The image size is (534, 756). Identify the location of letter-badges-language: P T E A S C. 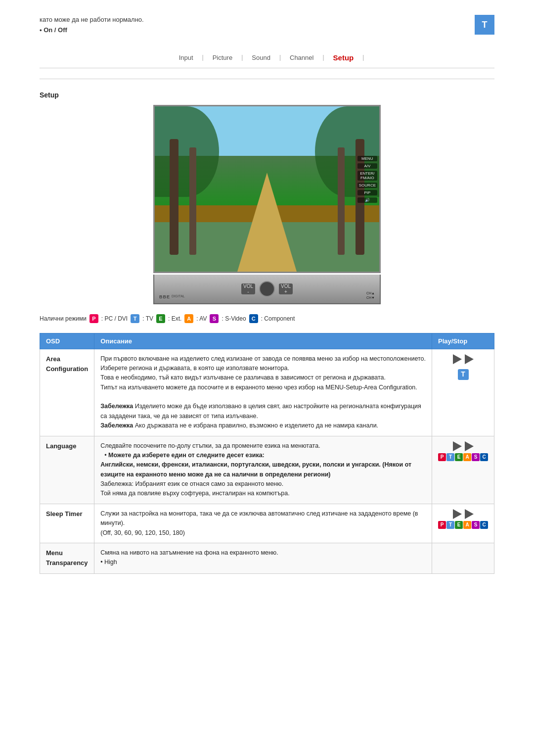
(463, 457).